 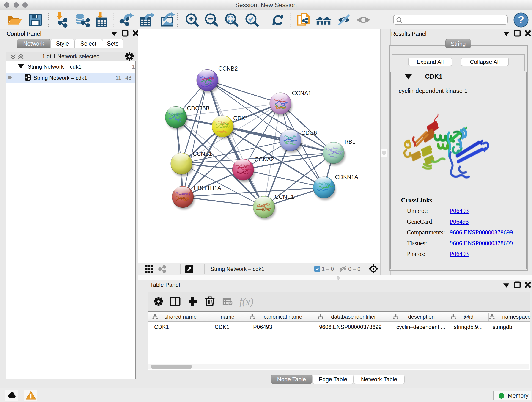 What do you see at coordinates (203, 154) in the screenshot?
I see `svg-text: CCNB1` at bounding box center [203, 154].